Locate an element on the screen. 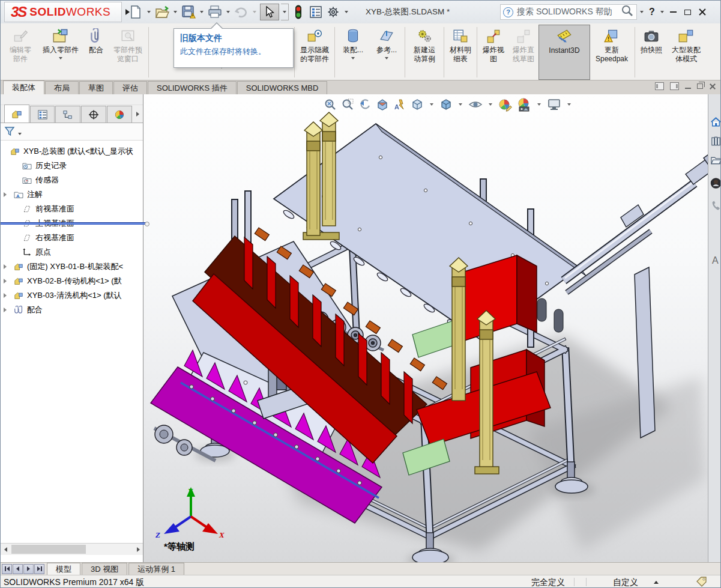  collapse-right-pane-icon is located at coordinates (675, 86).